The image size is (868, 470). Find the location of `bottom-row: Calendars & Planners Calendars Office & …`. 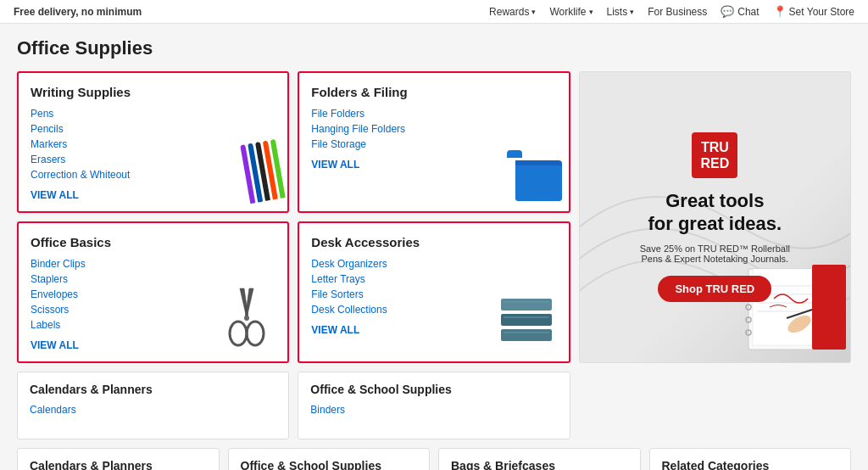

bottom-row: Calendars & Planners Calendars Office & … is located at coordinates (434, 459).